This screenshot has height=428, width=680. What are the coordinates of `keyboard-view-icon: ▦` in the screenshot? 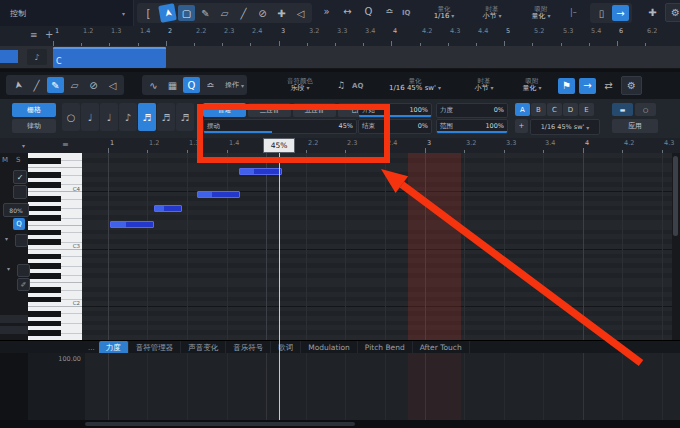 It's located at (172, 85).